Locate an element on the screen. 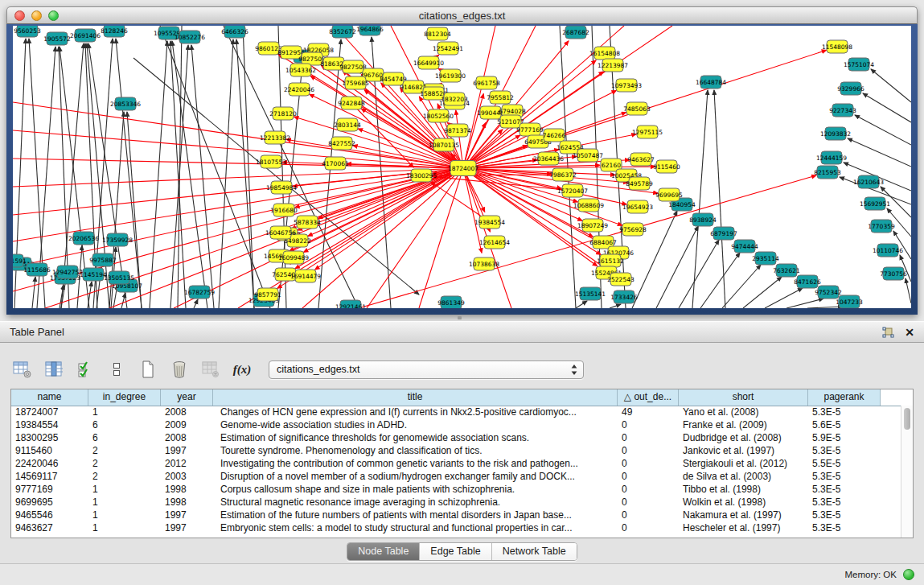  table-mode-icon is located at coordinates (23, 369).